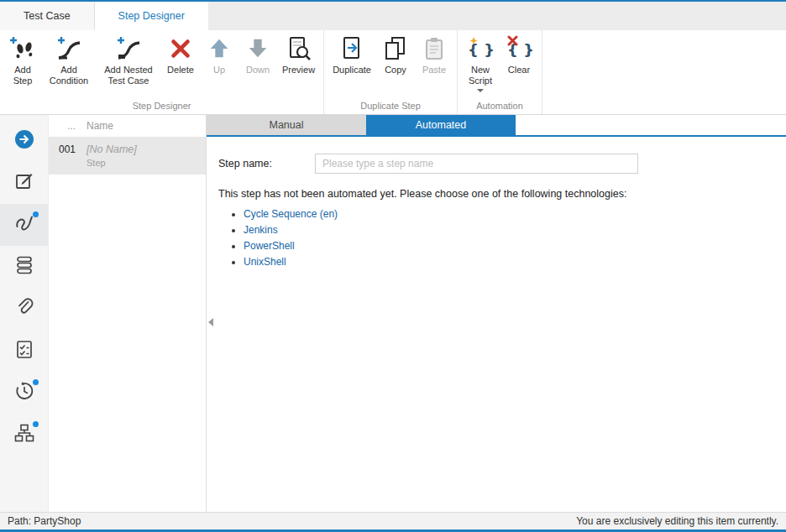  What do you see at coordinates (502, 194) in the screenshot?
I see `automation-info-text: This step has not been automated yet. Pl…` at bounding box center [502, 194].